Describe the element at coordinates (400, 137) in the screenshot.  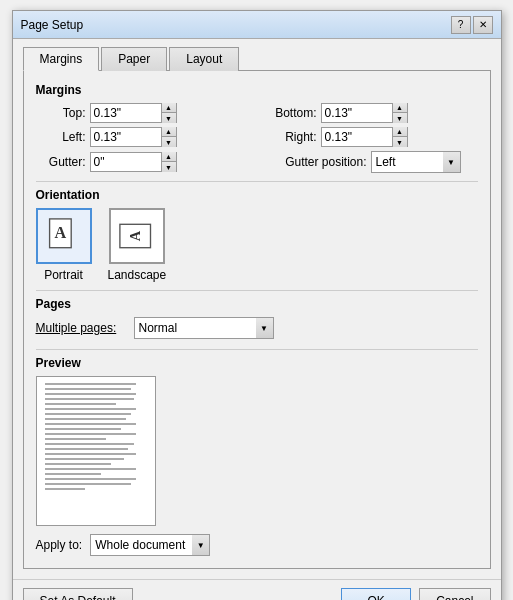
I see `right-spin-buttons: ▲ ▼` at that location.